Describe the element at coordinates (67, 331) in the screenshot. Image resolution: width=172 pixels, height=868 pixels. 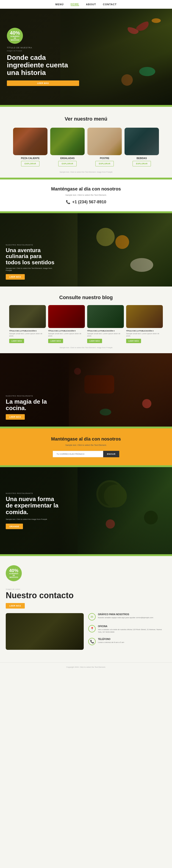
I see `blog-label-2: TÍTULO DE LA PUBLICACIÓN 5` at that location.